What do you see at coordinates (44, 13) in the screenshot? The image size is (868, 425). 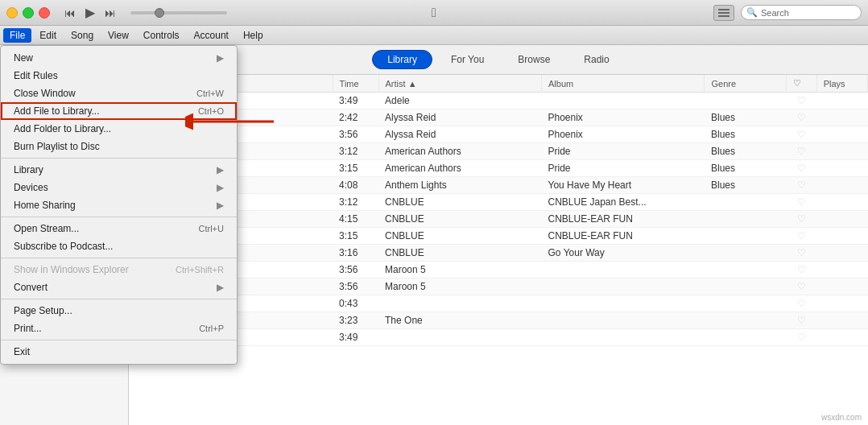 I see `close-button` at bounding box center [44, 13].